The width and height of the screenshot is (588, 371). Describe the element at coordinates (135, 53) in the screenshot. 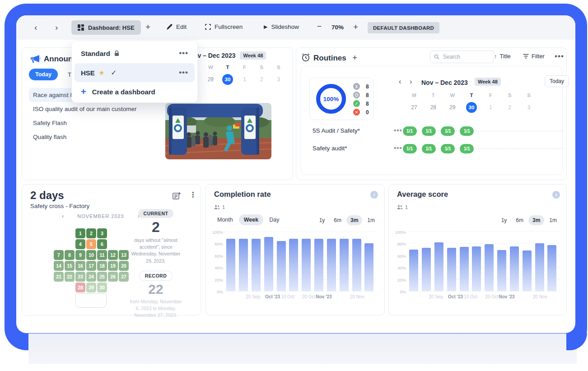

I see `dashboard-menu-item: Standard•••` at that location.